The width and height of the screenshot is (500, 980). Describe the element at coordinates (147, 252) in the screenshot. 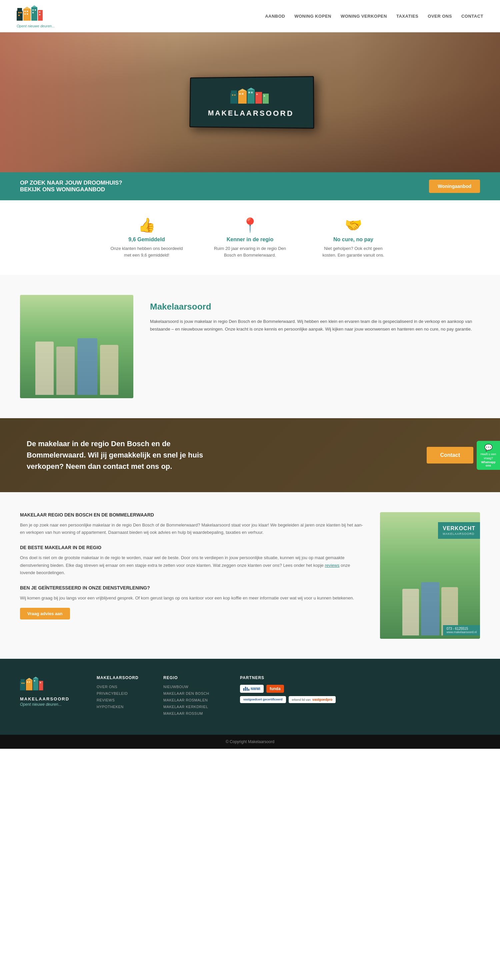

I see `feature-rating-desc: Onze klanten hebben ons beoordeeld met e…` at that location.